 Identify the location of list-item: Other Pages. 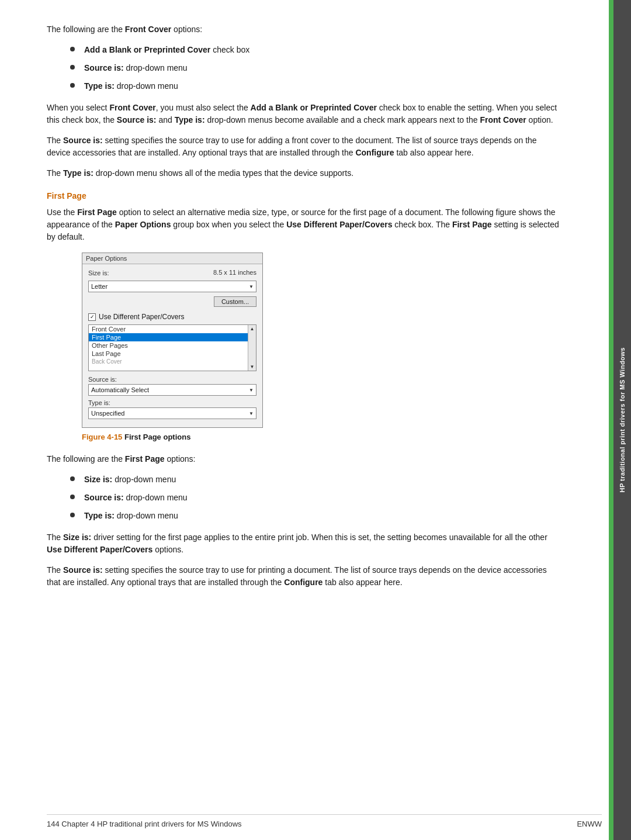
(172, 345).